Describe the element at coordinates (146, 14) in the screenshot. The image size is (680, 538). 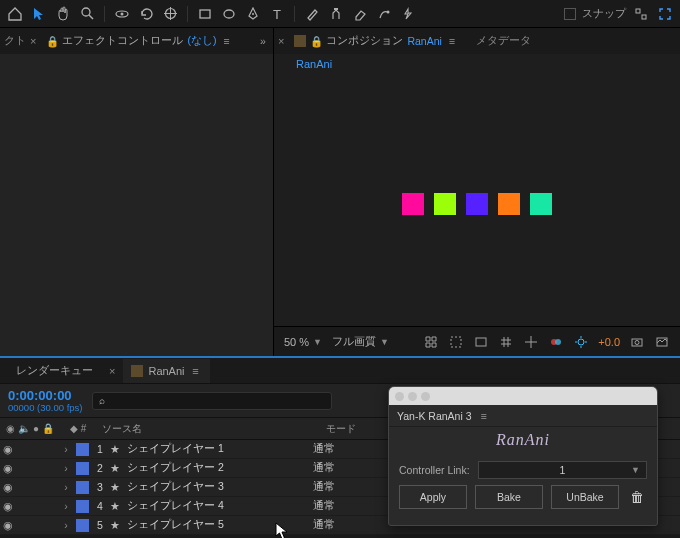
I see `rotate-tool-icon` at that location.